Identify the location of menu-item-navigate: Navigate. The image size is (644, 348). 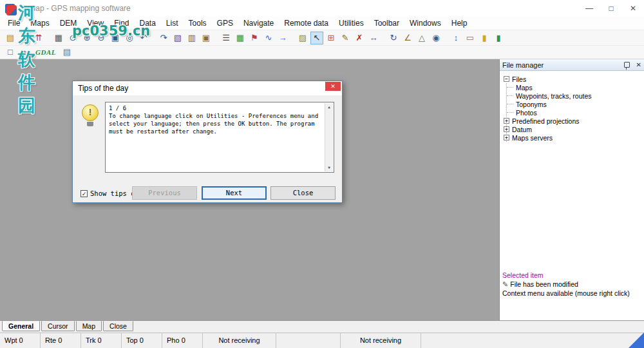
(259, 23).